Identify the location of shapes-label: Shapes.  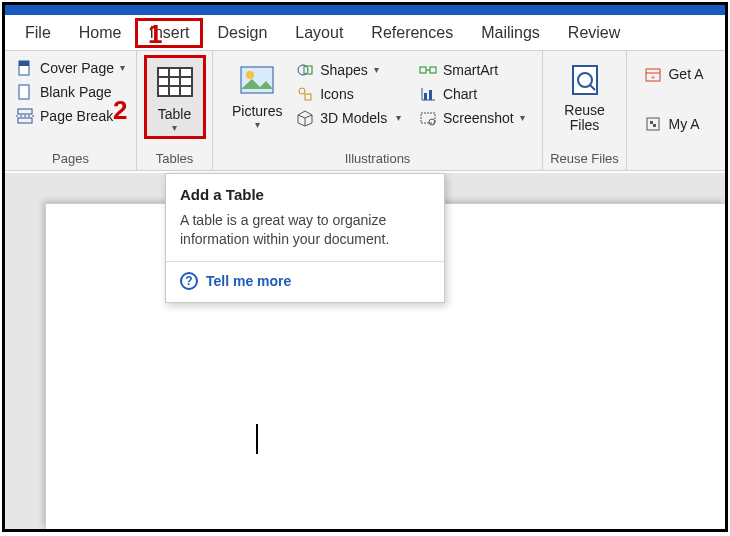
(344, 70).